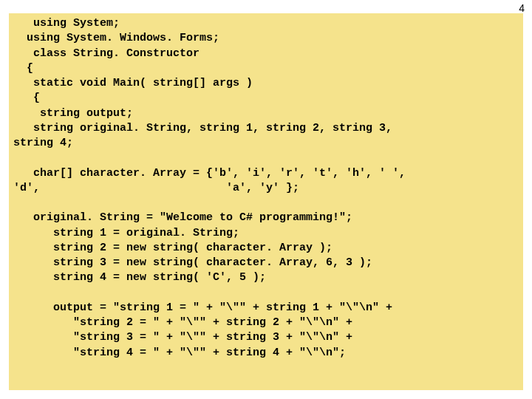  Describe the element at coordinates (43, 143) in the screenshot. I see `code-line: string 4;` at that location.